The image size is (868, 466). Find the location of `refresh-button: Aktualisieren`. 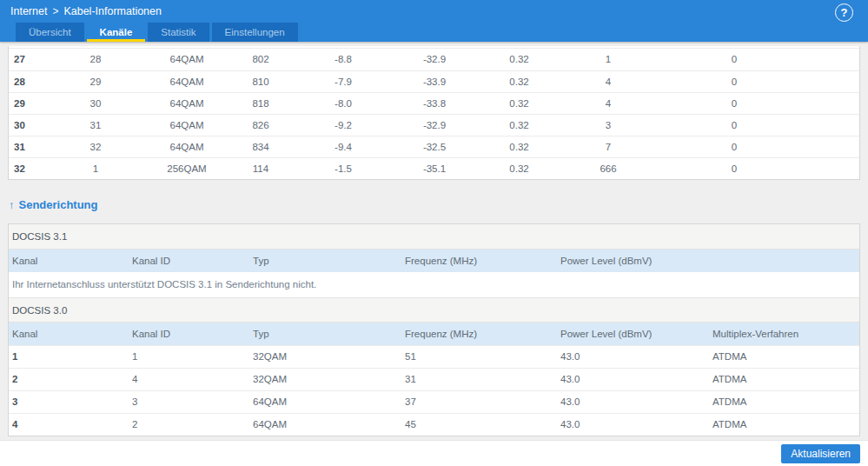

refresh-button: Aktualisieren is located at coordinates (820, 454).